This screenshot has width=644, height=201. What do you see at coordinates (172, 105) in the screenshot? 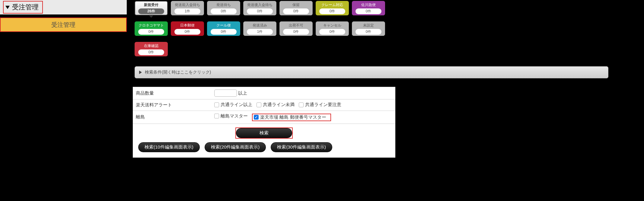
I see `rakuten-alert-label: 楽天送料アラート` at bounding box center [172, 105].